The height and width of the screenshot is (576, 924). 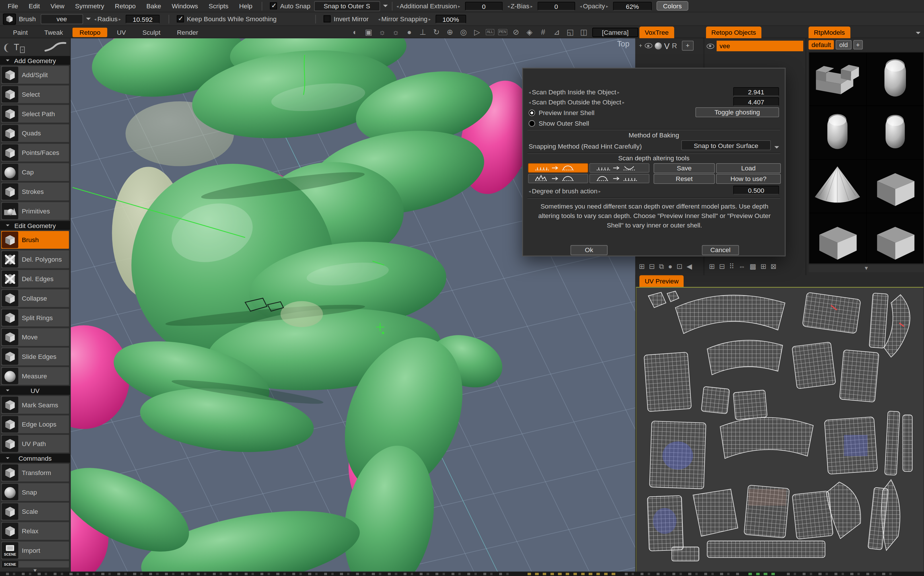 What do you see at coordinates (185, 6) in the screenshot?
I see `menu-windows: Windows` at bounding box center [185, 6].